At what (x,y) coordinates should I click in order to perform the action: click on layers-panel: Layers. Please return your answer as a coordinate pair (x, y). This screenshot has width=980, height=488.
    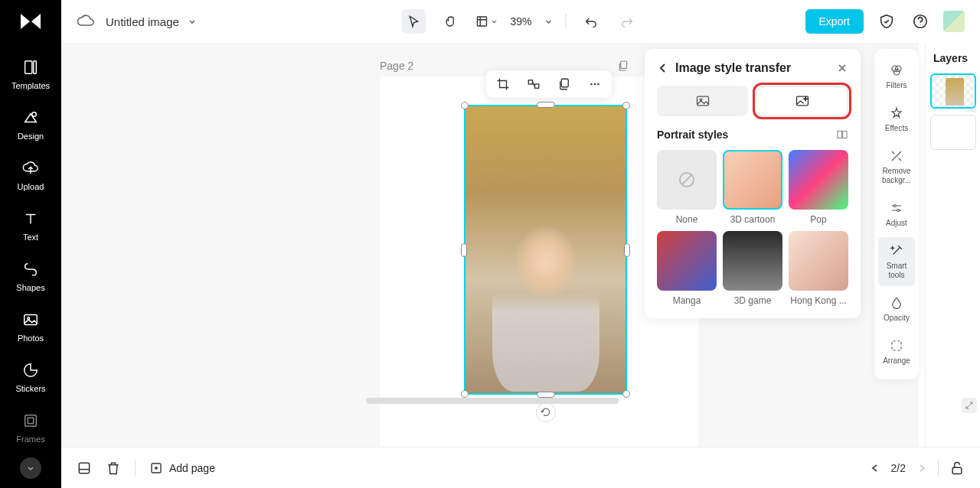
    Looking at the image, I should click on (952, 245).